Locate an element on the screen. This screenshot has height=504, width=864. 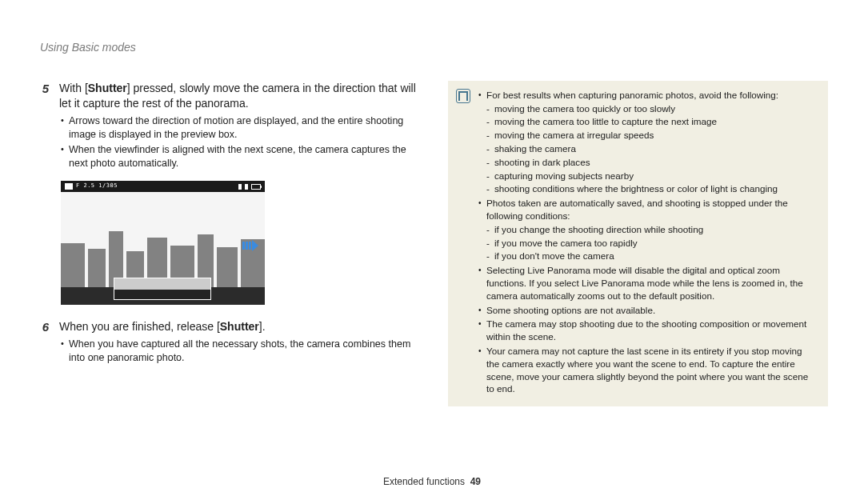
note-sub-item: shooting in dark places is located at coordinates (651, 162).